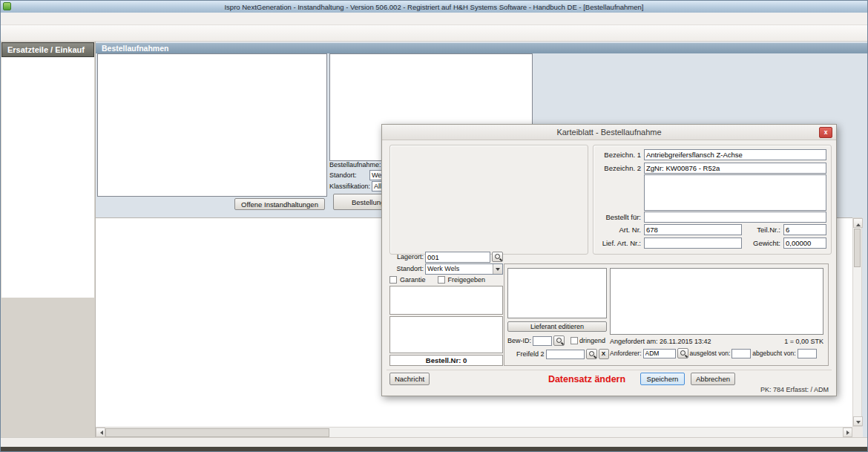 This screenshot has width=868, height=452. I want to click on vertical-scrollbar, so click(858, 322).